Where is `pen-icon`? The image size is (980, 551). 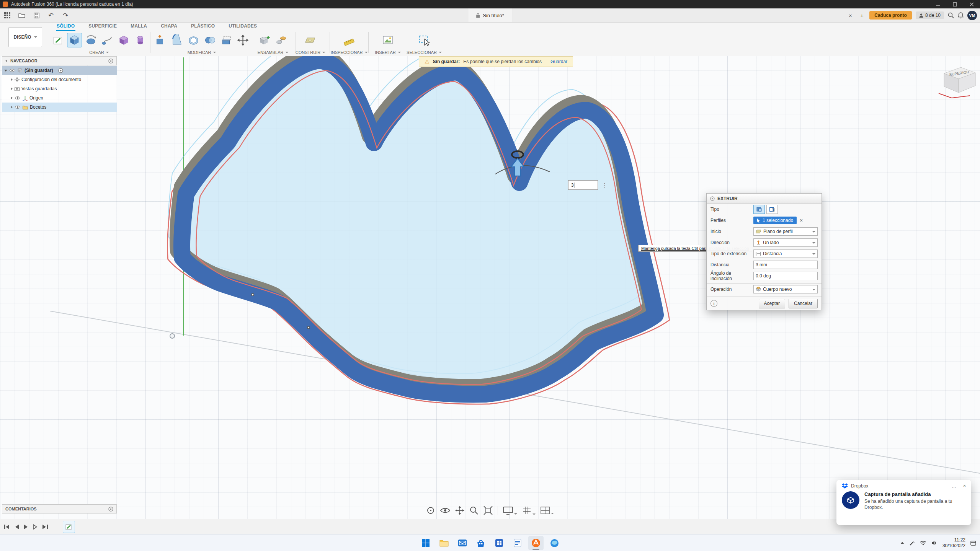
pen-icon is located at coordinates (912, 543).